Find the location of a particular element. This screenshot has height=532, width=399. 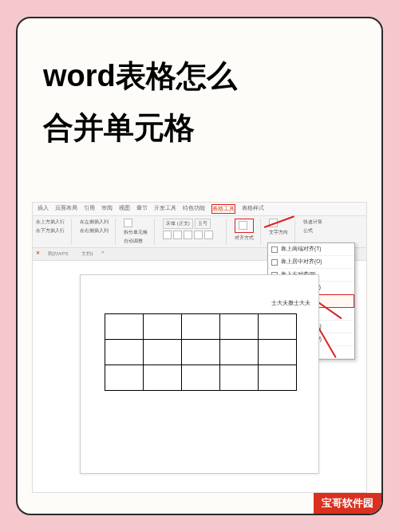

ribbon-group-insert-rows: 在上方插入行 在下方插入行 is located at coordinates (54, 231).